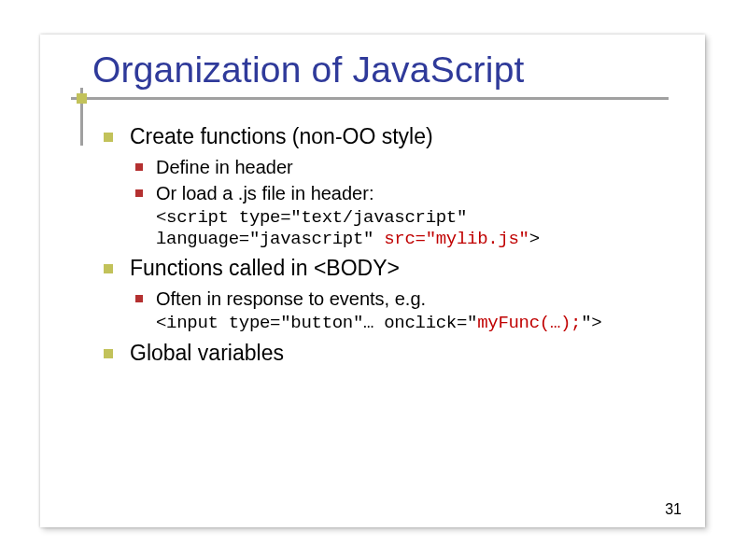  What do you see at coordinates (591, 323) in the screenshot?
I see `code-input-b: ">` at bounding box center [591, 323].